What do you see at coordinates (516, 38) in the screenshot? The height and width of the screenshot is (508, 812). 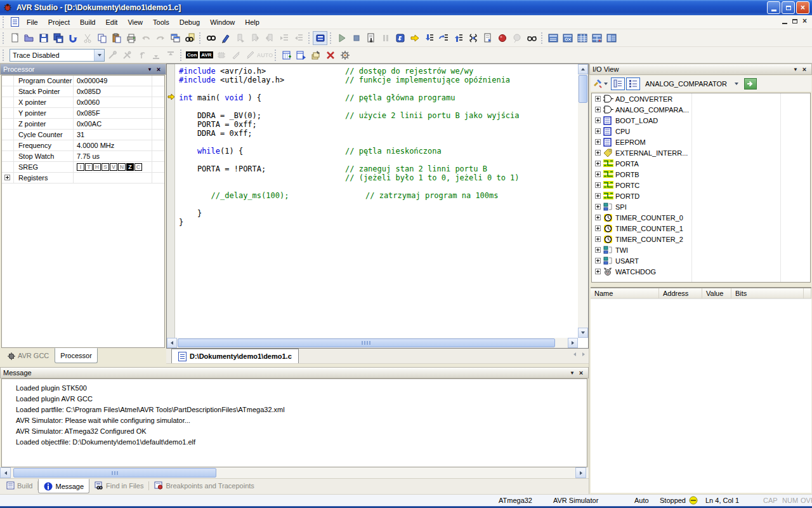 I see `remove-breakpoints-icon` at bounding box center [516, 38].